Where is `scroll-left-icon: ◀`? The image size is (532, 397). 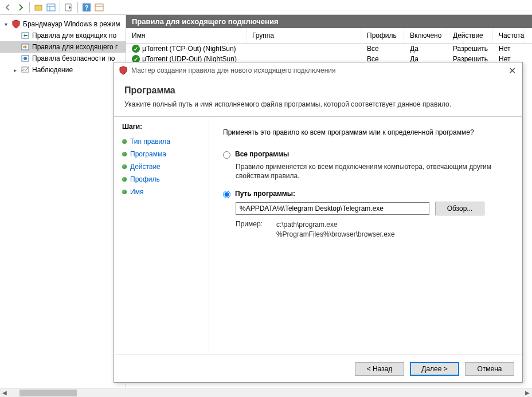 scroll-left-icon: ◀ is located at coordinates (5, 393).